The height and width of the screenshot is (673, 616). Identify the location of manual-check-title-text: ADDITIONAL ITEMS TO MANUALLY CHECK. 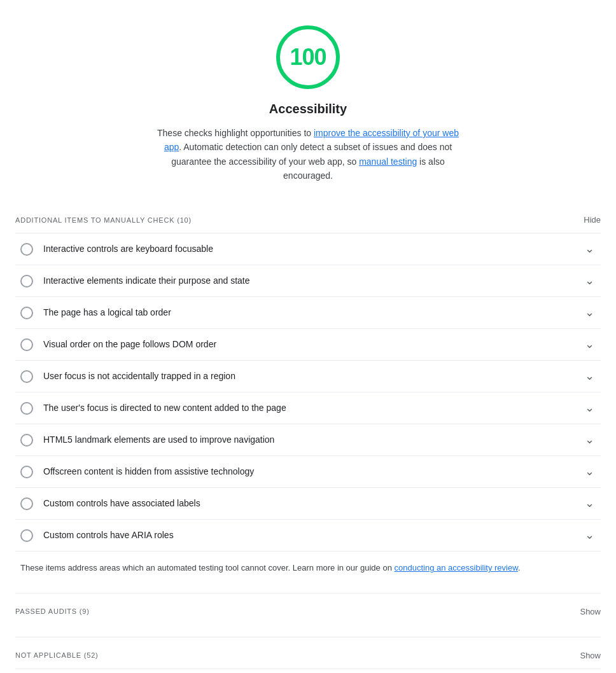
(95, 220).